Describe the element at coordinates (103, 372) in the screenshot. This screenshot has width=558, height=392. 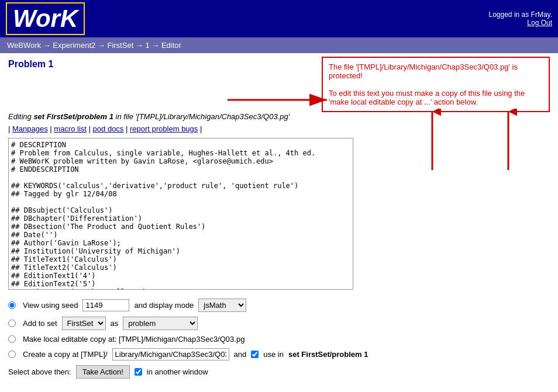
I see `take-action-button: Take Action!` at that location.